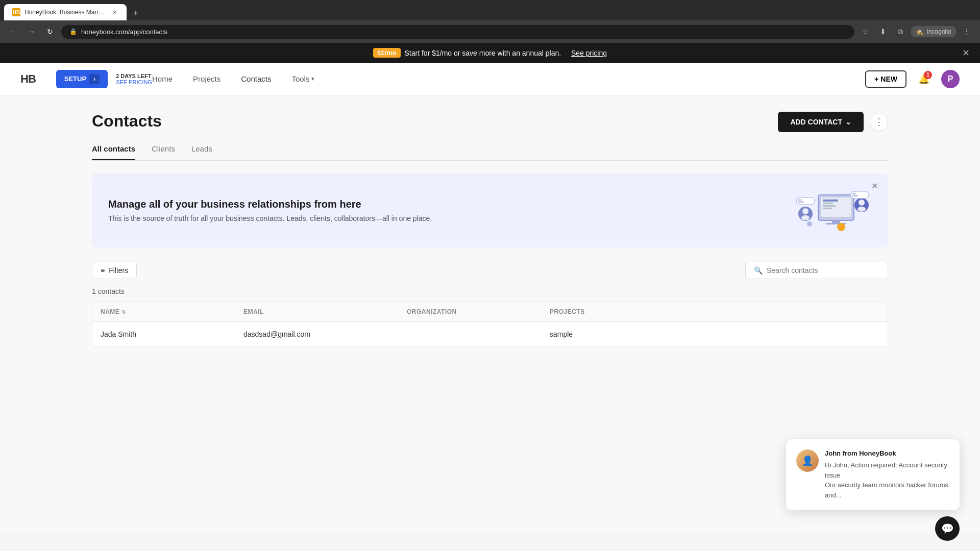  Describe the element at coordinates (207, 79) in the screenshot. I see `nav-projects: Projects` at that location.